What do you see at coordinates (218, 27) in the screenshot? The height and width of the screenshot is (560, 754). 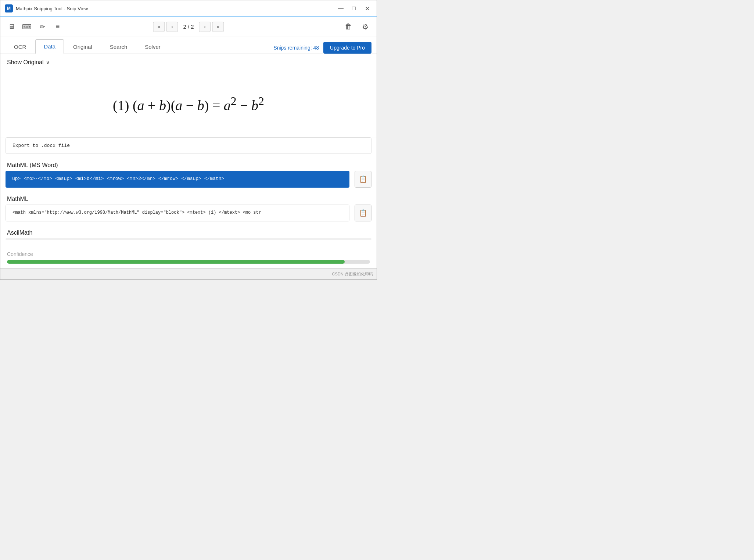 I see `last-page-button: »` at bounding box center [218, 27].